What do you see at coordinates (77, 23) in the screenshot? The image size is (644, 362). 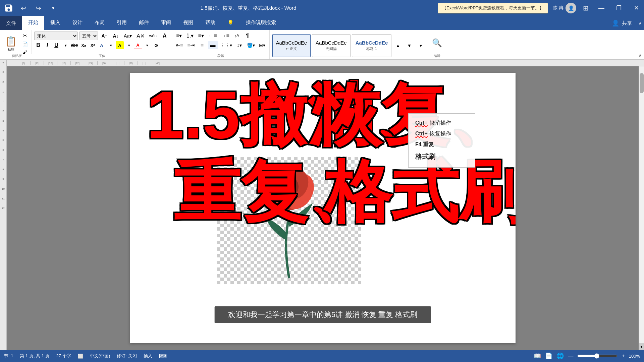 I see `tab-design: 设计` at bounding box center [77, 23].